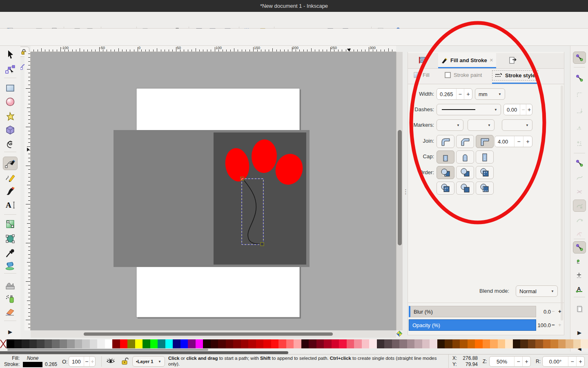  I want to click on cap-round-button, so click(465, 157).